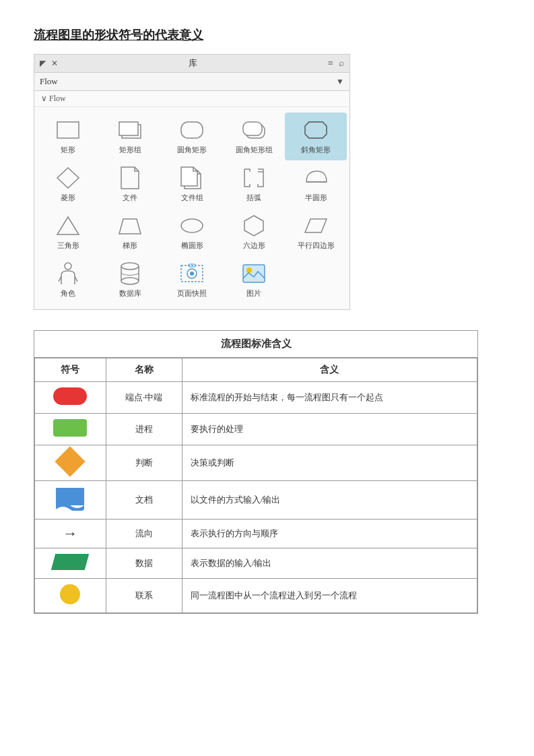 The width and height of the screenshot is (534, 756). Describe the element at coordinates (341, 63) in the screenshot. I see `search-icon: ⌕` at that location.